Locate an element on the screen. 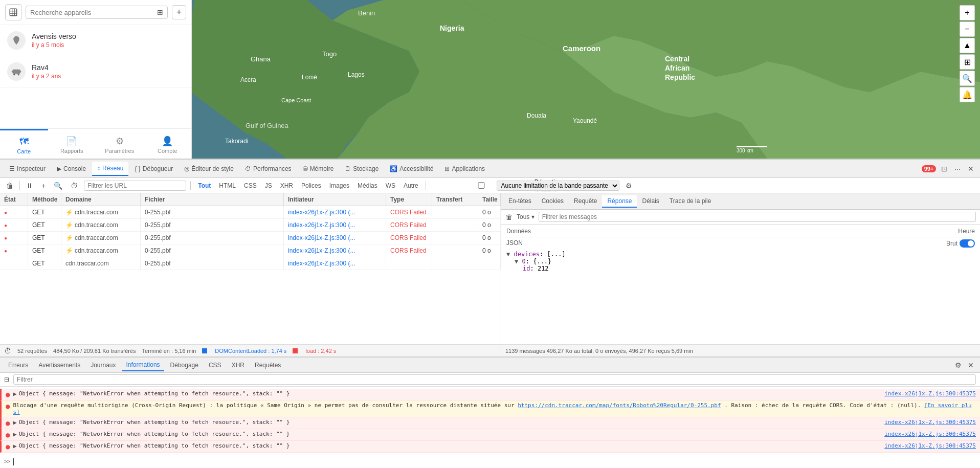 The image size is (980, 468). brut-toggle: Brut is located at coordinates (961, 243).